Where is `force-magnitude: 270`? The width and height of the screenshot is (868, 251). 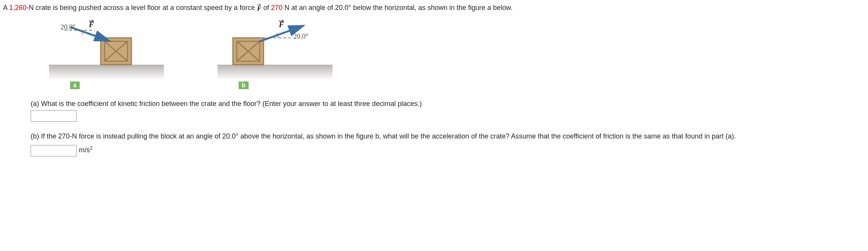 force-magnitude: 270 is located at coordinates (277, 8).